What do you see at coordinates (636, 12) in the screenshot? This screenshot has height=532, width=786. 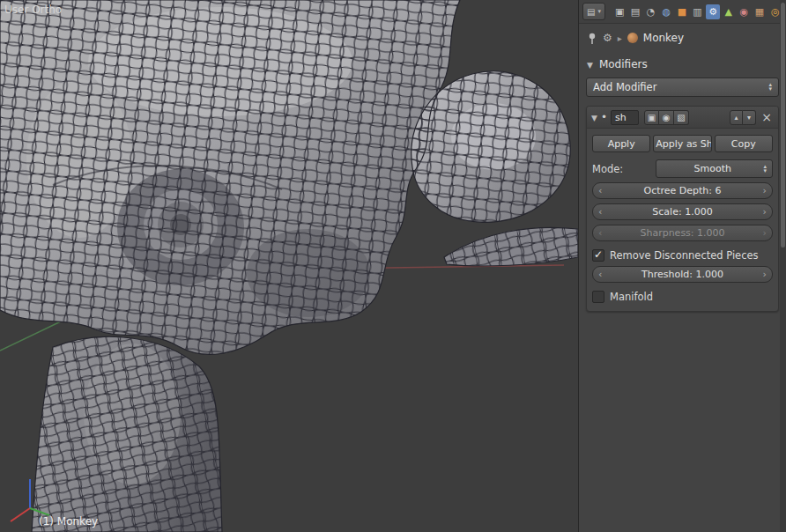 I see `tab-render-layers: ▤` at bounding box center [636, 12].